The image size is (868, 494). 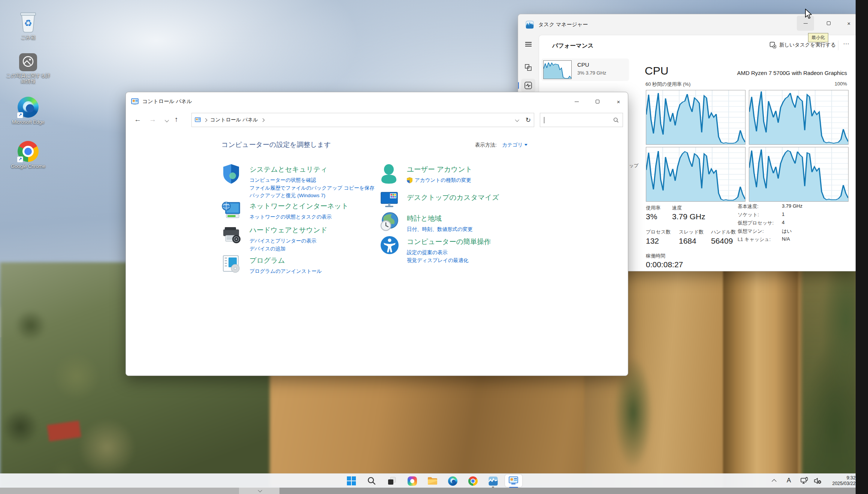 What do you see at coordinates (28, 62) in the screenshot?
I see `photo-info-icon` at bounding box center [28, 62].